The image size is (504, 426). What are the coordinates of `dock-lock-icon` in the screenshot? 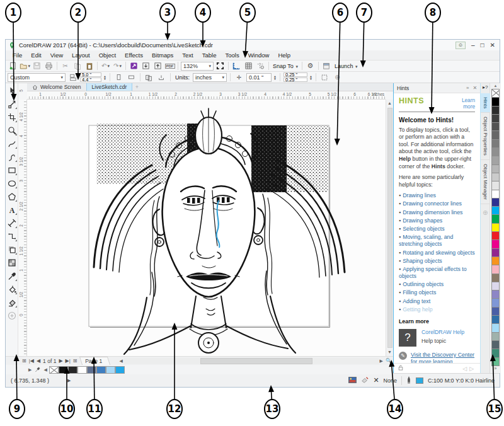 It's located at (401, 368).